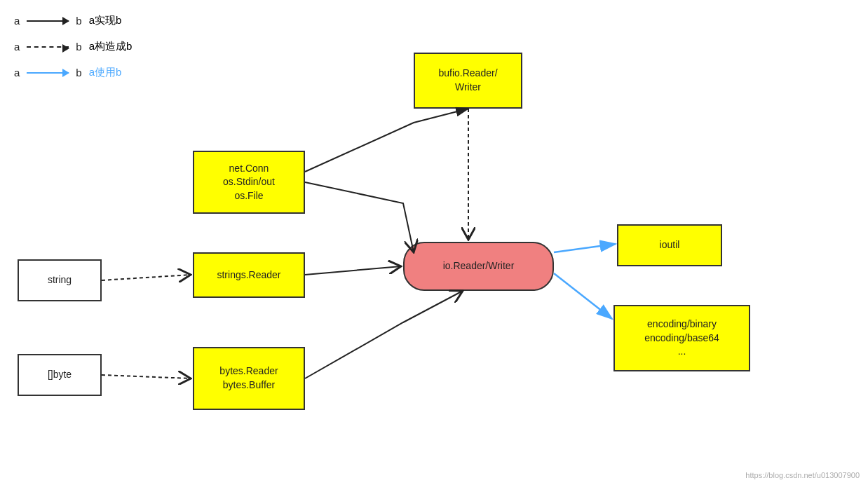 The width and height of the screenshot is (868, 485). What do you see at coordinates (479, 266) in the screenshot?
I see `io-label: io.Reader/Writer` at bounding box center [479, 266].